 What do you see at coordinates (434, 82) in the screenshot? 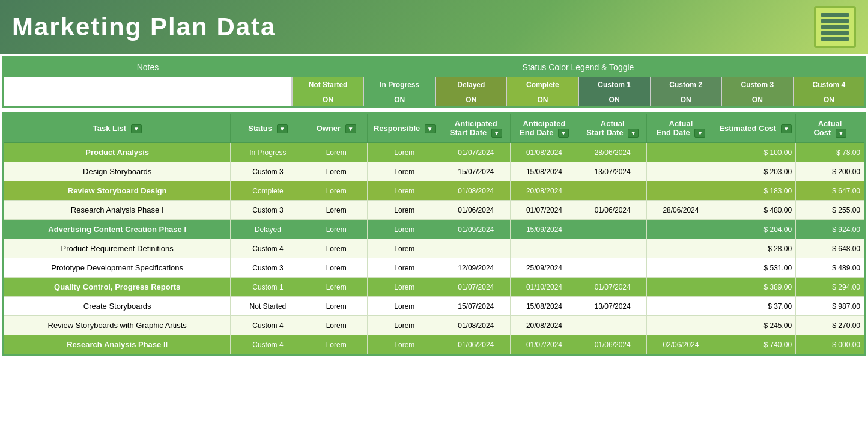
I see `legend-section: Notes Status Color Legend & Toggle Not S…` at bounding box center [434, 82].